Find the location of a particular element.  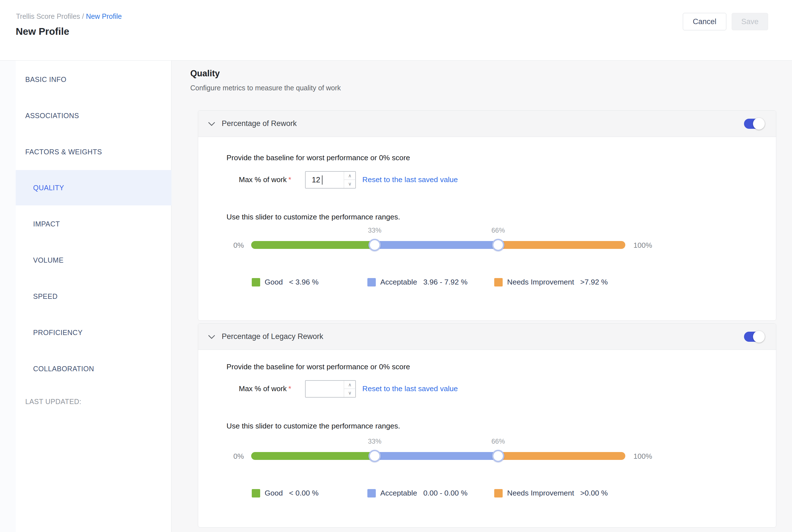

sidebar-item-speed: SPEED is located at coordinates (94, 296).